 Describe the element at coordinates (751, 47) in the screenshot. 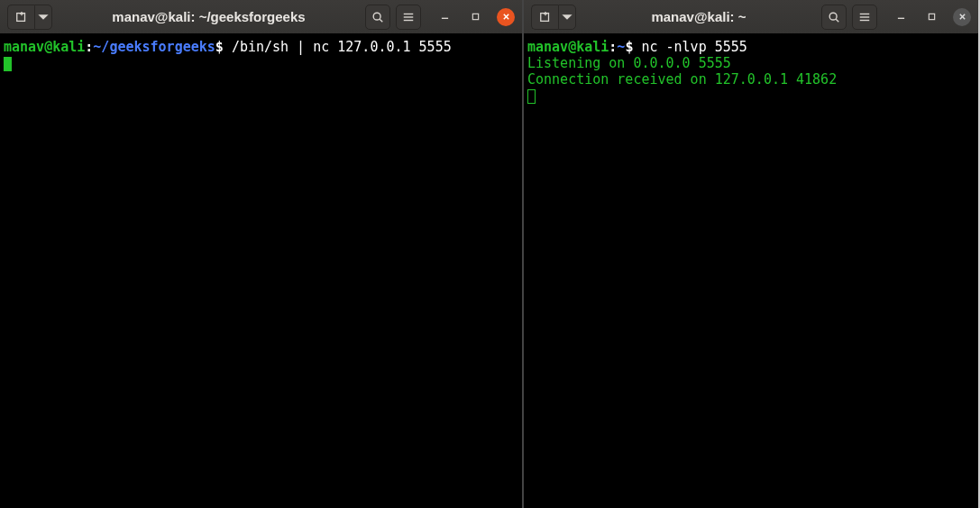

I see `prompt-line: manav@kali:~$ nc -nlvp 5555` at that location.